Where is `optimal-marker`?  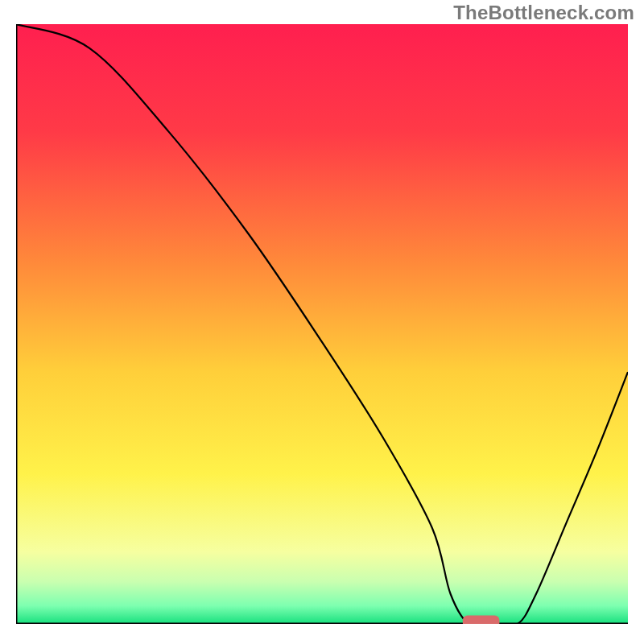 optimal-marker is located at coordinates (481, 620).